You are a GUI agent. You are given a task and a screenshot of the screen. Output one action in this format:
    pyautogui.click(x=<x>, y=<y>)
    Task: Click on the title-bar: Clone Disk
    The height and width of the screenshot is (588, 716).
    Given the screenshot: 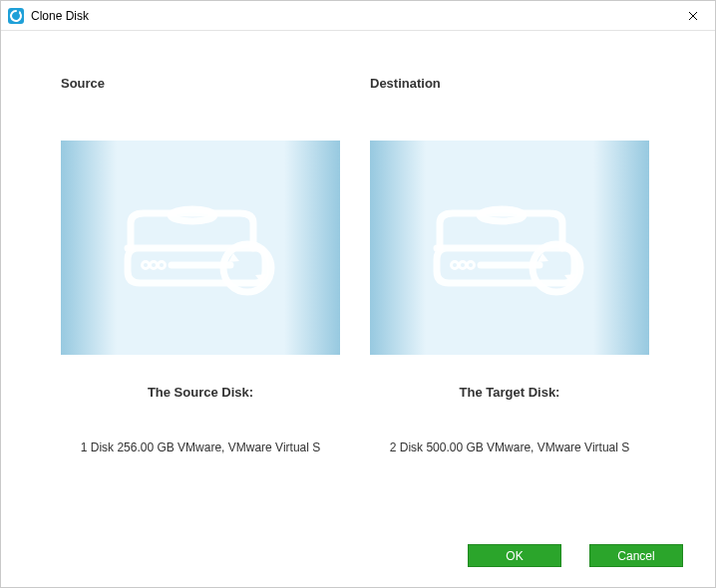 What is the action you would take?
    pyautogui.click(x=358, y=16)
    